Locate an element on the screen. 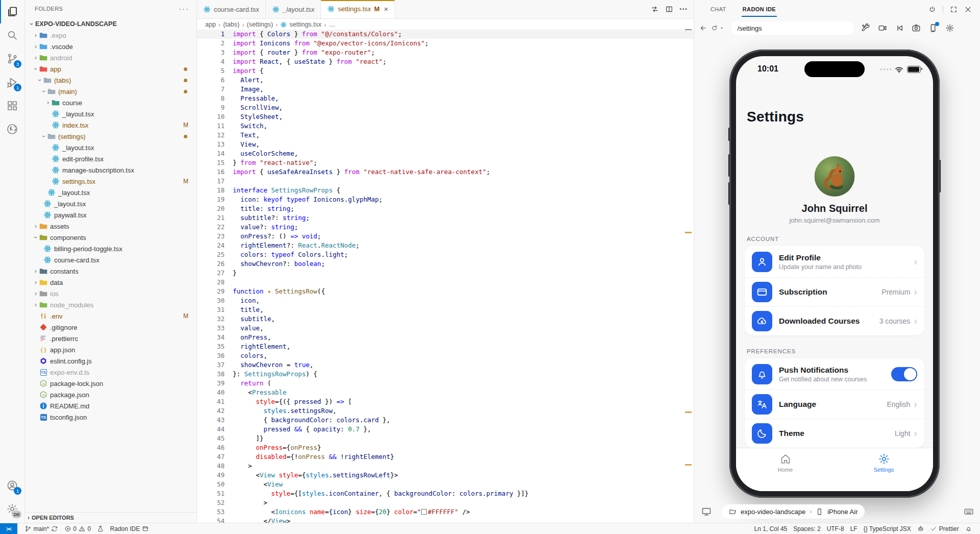  tree-item-settings: ›(settings) is located at coordinates (110, 136).